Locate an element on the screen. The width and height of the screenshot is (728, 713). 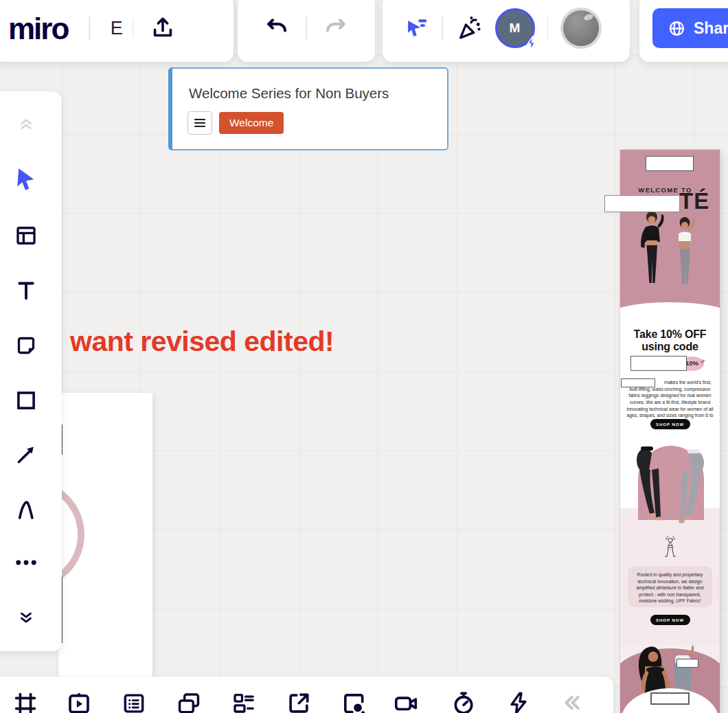
follow-cursor-icon is located at coordinates (416, 28).